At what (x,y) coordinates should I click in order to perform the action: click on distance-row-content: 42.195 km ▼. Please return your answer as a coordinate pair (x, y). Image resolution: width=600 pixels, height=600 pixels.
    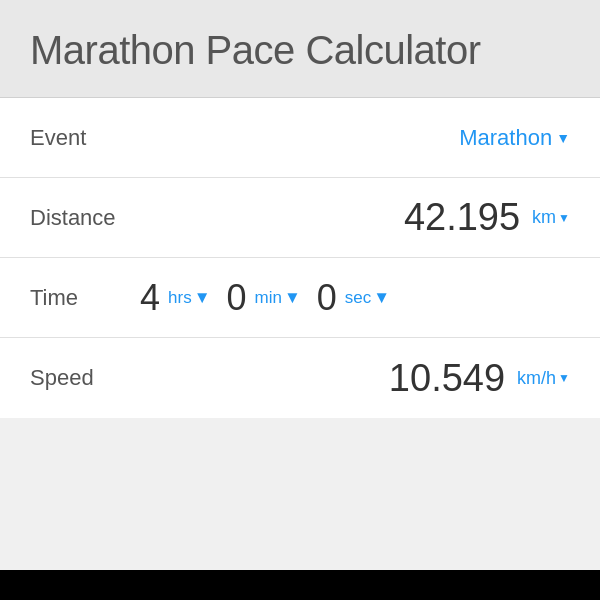
    Looking at the image, I should click on (355, 218).